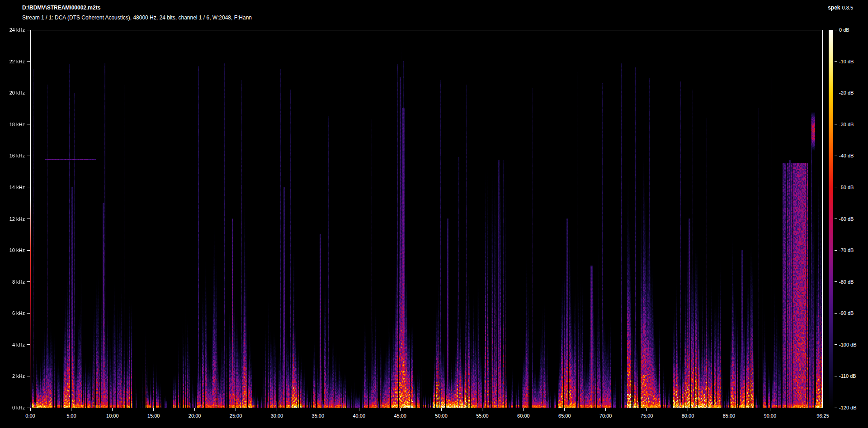 This screenshot has height=428, width=868. I want to click on time-label: 75:00, so click(647, 416).